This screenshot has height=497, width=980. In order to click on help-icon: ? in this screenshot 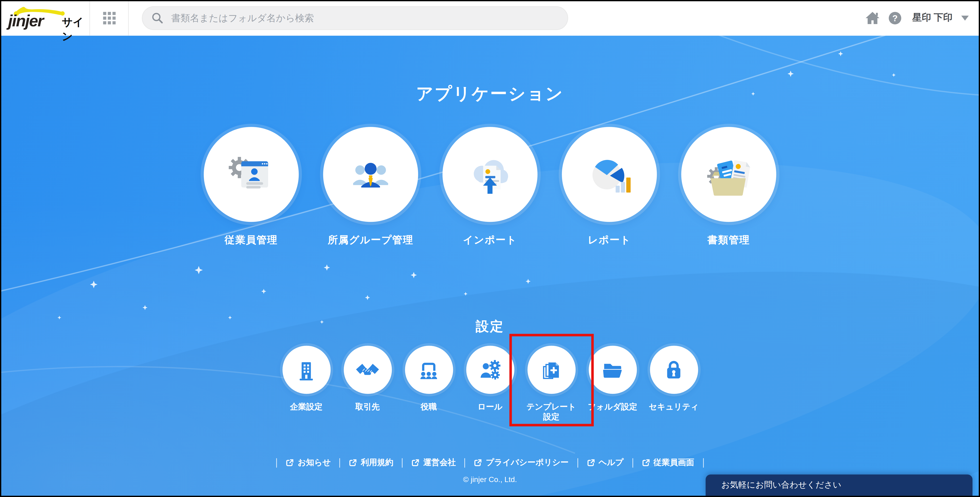, I will do `click(895, 18)`.